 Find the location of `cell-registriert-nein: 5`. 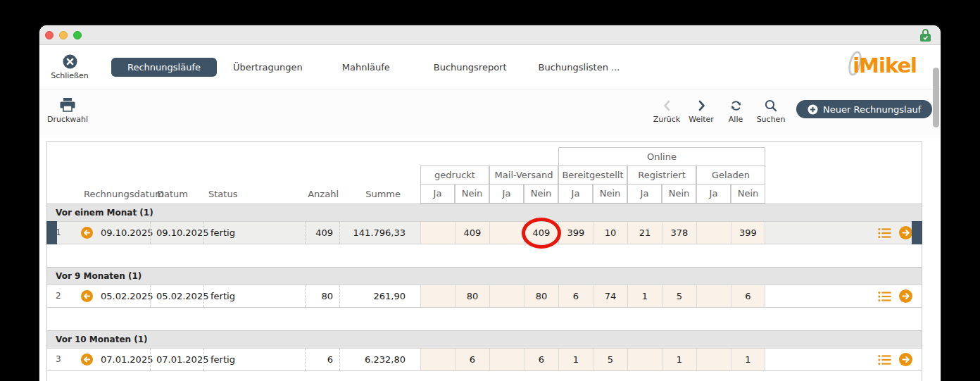

cell-registriert-nein: 5 is located at coordinates (679, 296).